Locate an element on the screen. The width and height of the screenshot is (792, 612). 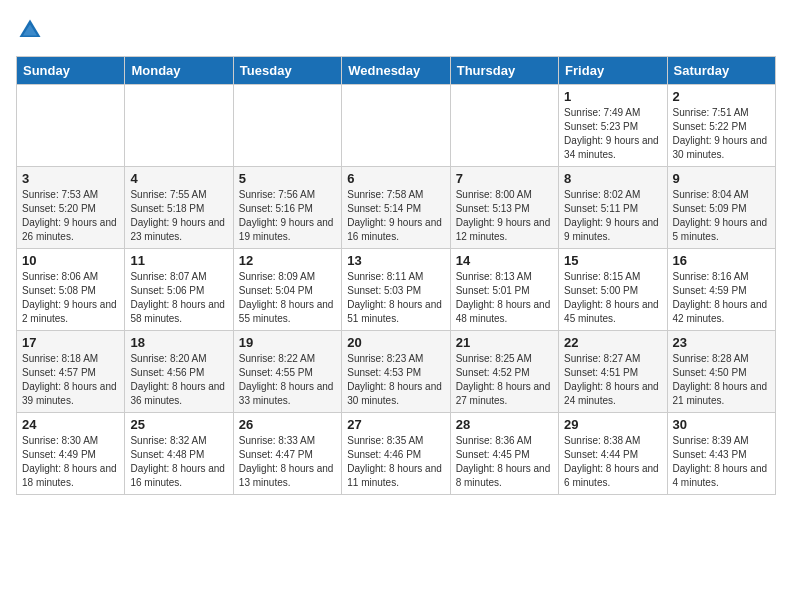
calendar-cell: 7Sunrise: 8:00 AM Sunset: 5:13 PM Daylig… is located at coordinates (504, 208).